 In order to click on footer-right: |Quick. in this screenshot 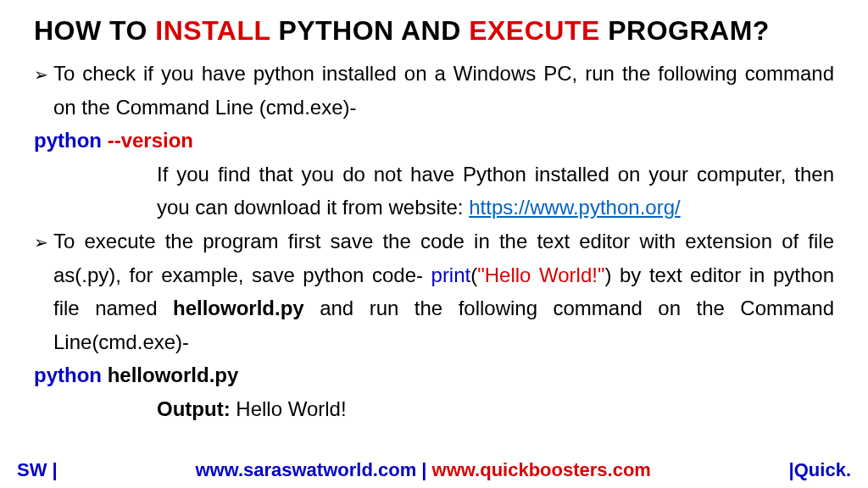, I will do `click(821, 470)`.